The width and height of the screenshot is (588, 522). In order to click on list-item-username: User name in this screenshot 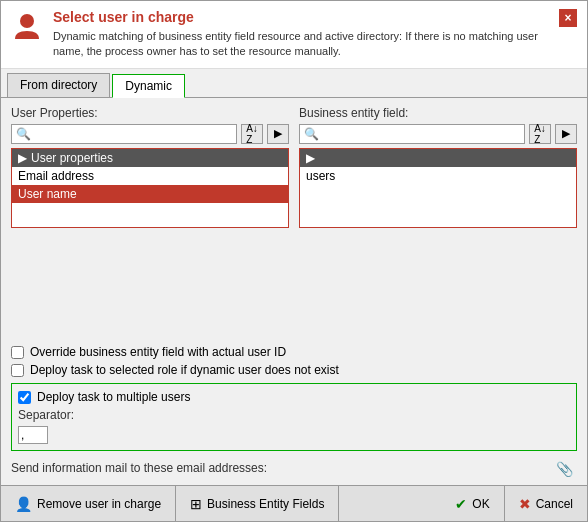, I will do `click(150, 194)`.